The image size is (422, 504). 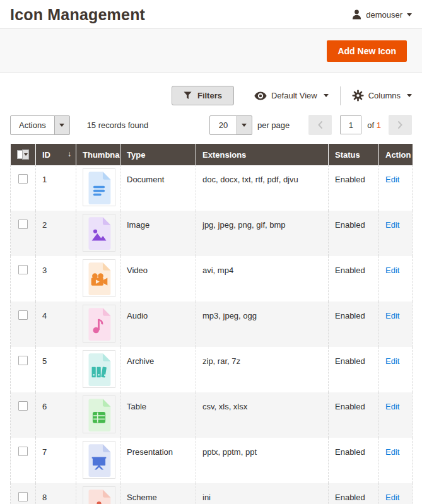 I want to click on row-extensions: jpg, jpeg, png, gif, bmp, so click(x=262, y=233).